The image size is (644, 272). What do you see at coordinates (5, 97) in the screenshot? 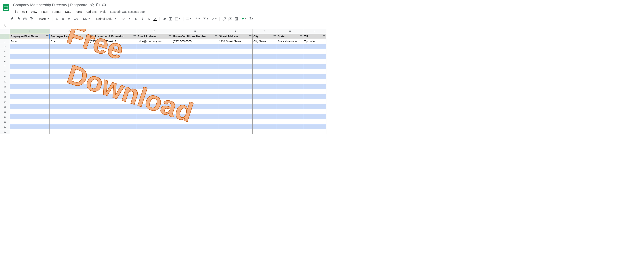
I see `row-header: 13` at bounding box center [5, 97].